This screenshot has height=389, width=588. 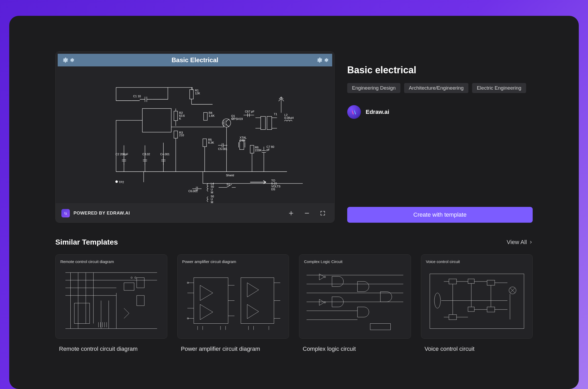 I want to click on svg-text: R41.6K, so click(x=212, y=114).